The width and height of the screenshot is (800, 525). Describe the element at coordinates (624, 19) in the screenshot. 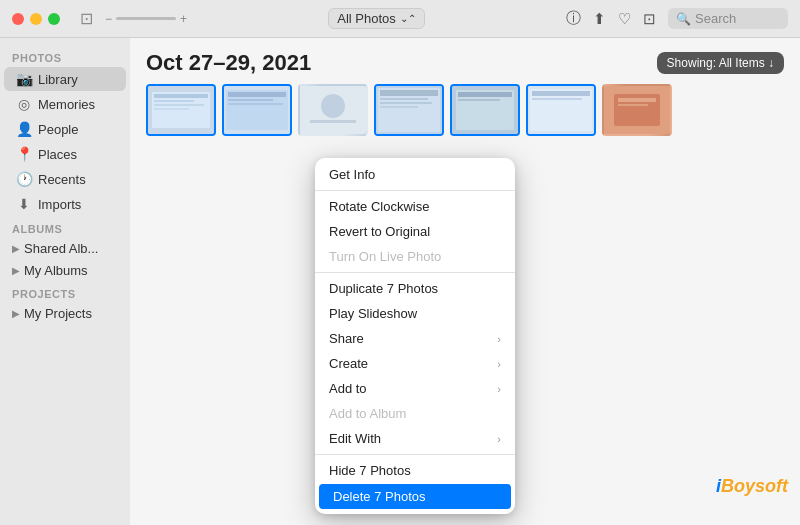

I see `heart-icon: ♡` at that location.